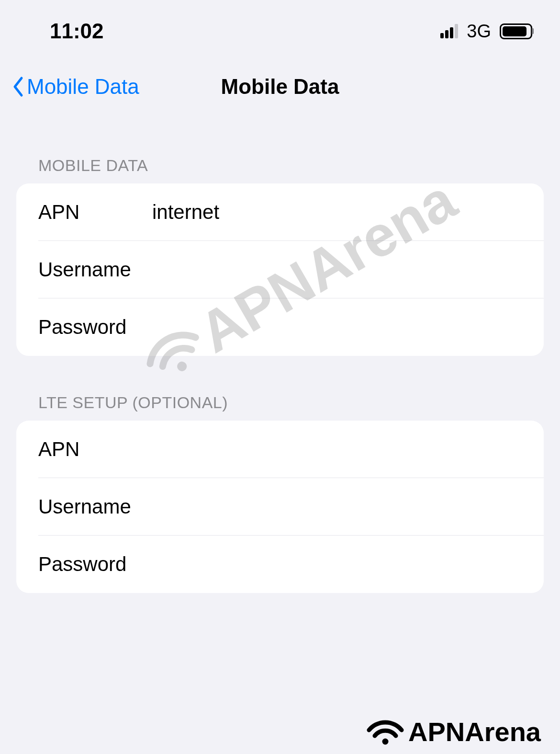 This screenshot has width=560, height=754. Describe the element at coordinates (95, 212) in the screenshot. I see `apn-label: APN` at that location.